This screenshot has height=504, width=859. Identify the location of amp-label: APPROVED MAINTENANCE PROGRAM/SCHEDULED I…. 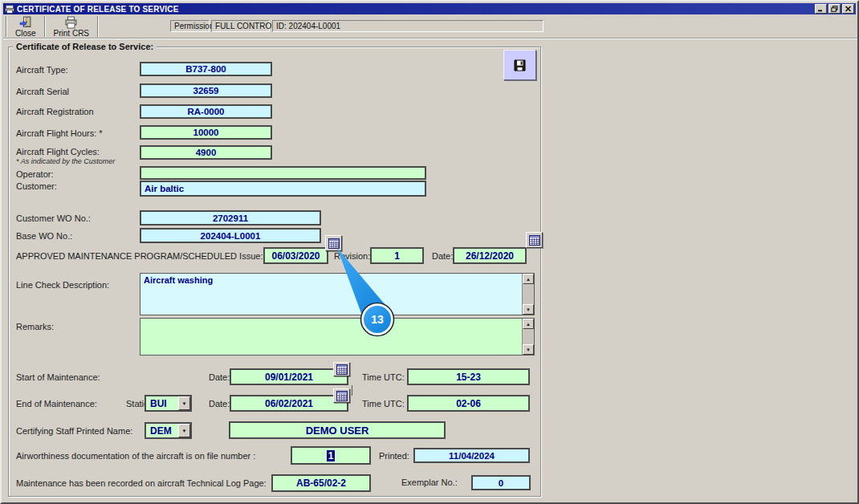
(140, 256).